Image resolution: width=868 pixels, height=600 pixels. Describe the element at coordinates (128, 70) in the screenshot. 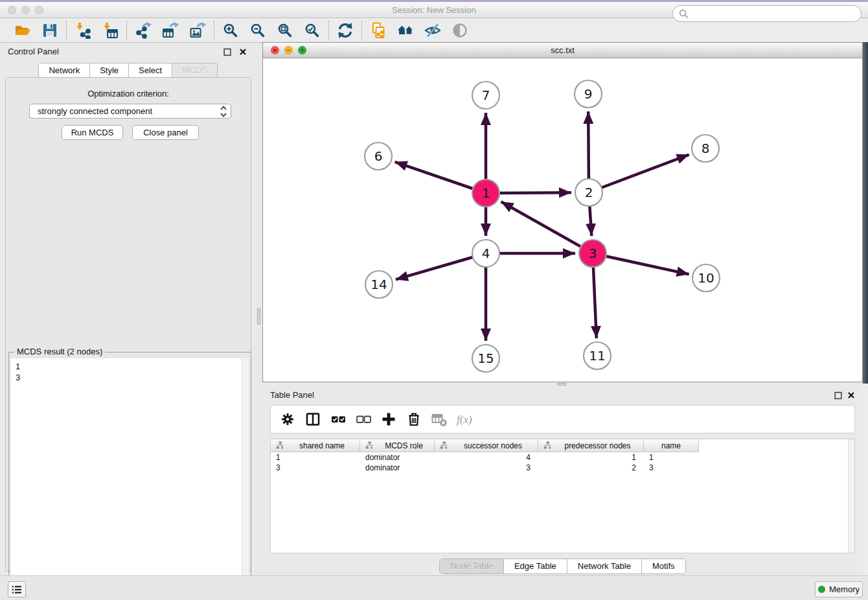

I see `control-panel-tabs: NetworkStyleSelectMCDS` at that location.